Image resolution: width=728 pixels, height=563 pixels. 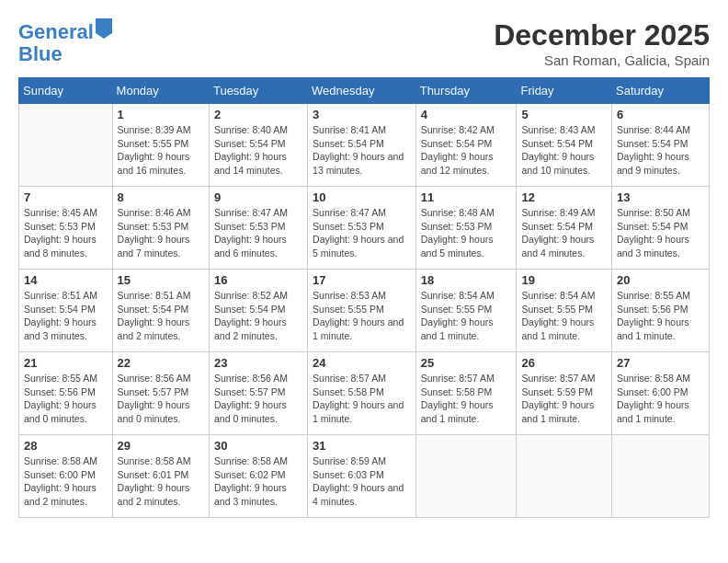 What do you see at coordinates (161, 234) in the screenshot?
I see `day-info: Sunrise: 8:46 AMSunset: 5:53 PMDaylight:…` at bounding box center [161, 234].